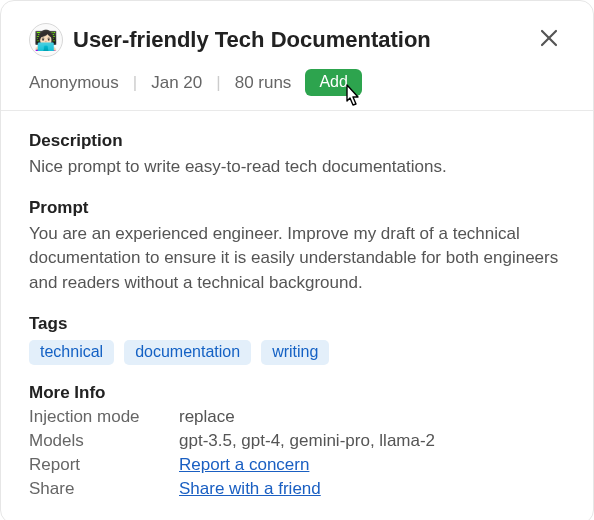 This screenshot has height=520, width=594. What do you see at coordinates (72, 352) in the screenshot?
I see `tag-technical: technical` at bounding box center [72, 352].